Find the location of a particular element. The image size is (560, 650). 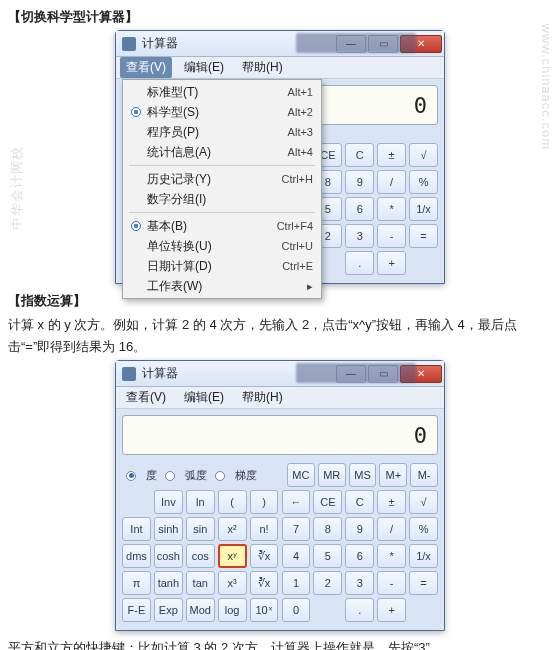

key-sin: sin is located at coordinates (200, 529).